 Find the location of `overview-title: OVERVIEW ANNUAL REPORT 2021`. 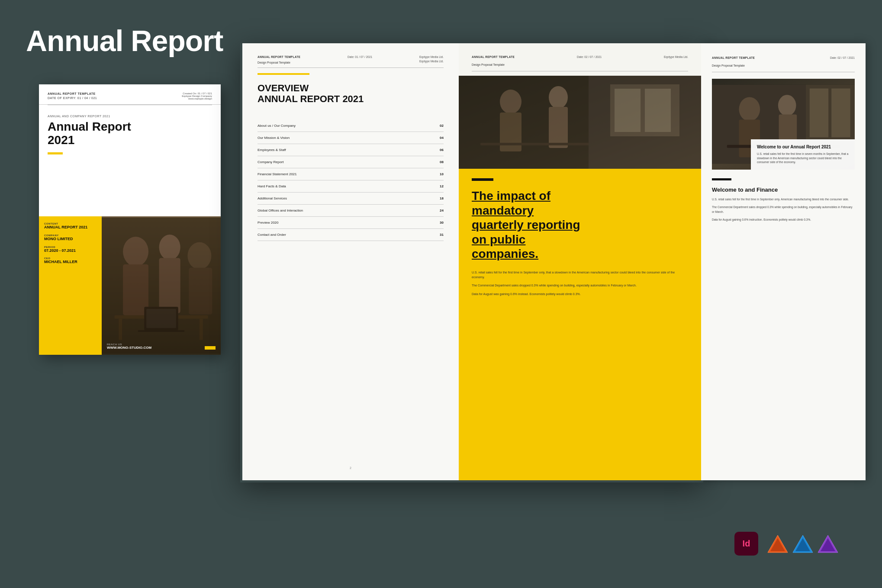

overview-title: OVERVIEW ANNUAL REPORT 2021 is located at coordinates (351, 93).